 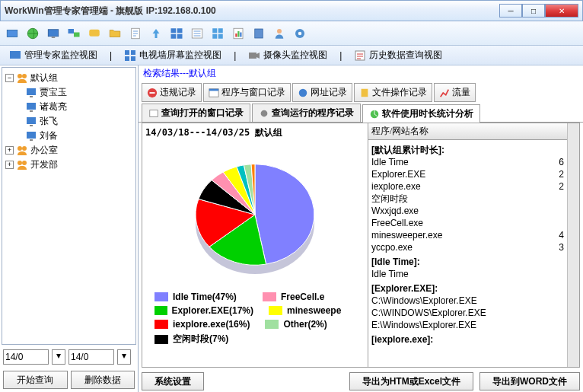 What do you see at coordinates (511, 11) in the screenshot?
I see `minimize-button: ─` at bounding box center [511, 11].